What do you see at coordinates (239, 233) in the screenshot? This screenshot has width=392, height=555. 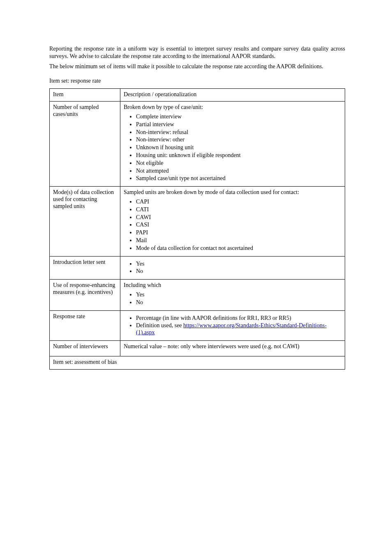 I see `bullet-icon: PAPI` at bounding box center [239, 233].